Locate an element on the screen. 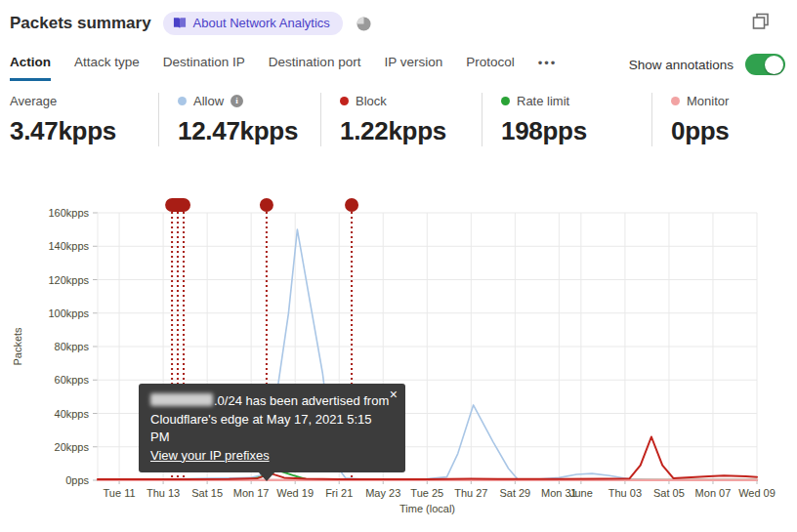 The width and height of the screenshot is (797, 532). tooltip-caret is located at coordinates (267, 476).